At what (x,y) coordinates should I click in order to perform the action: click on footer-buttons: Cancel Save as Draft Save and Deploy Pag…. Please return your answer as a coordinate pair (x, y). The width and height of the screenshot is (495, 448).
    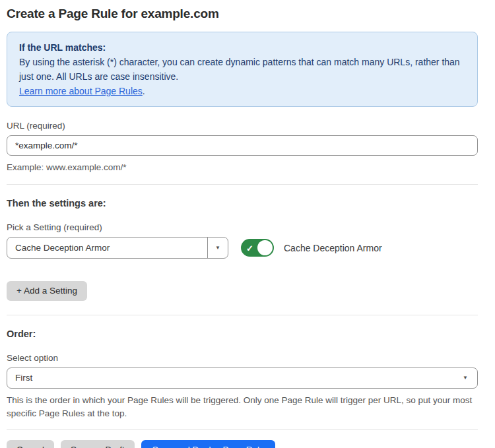
    Looking at the image, I should click on (242, 444).